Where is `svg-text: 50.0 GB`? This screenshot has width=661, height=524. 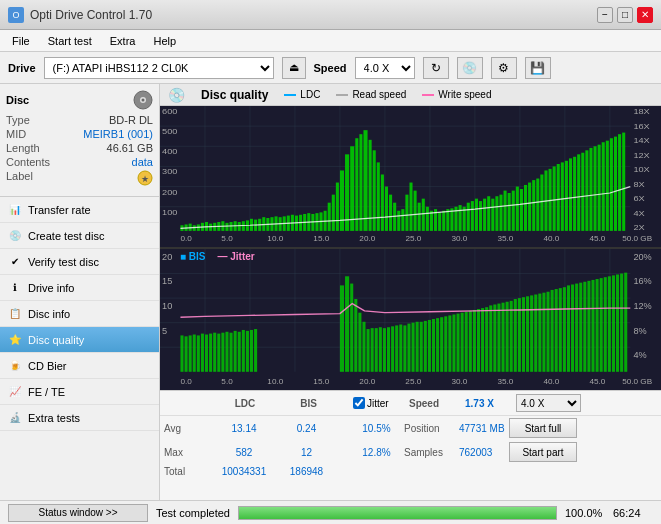 svg-text: 50.0 GB is located at coordinates (637, 239).